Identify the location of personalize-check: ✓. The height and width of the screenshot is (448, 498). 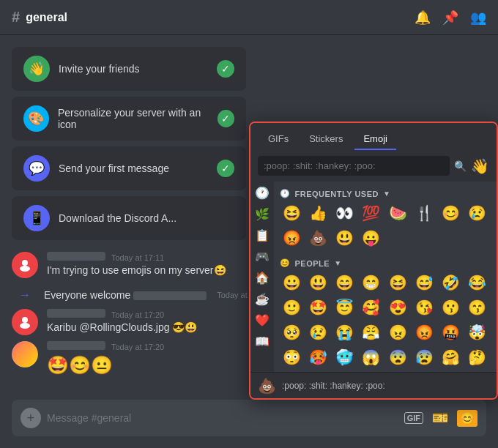
(226, 119).